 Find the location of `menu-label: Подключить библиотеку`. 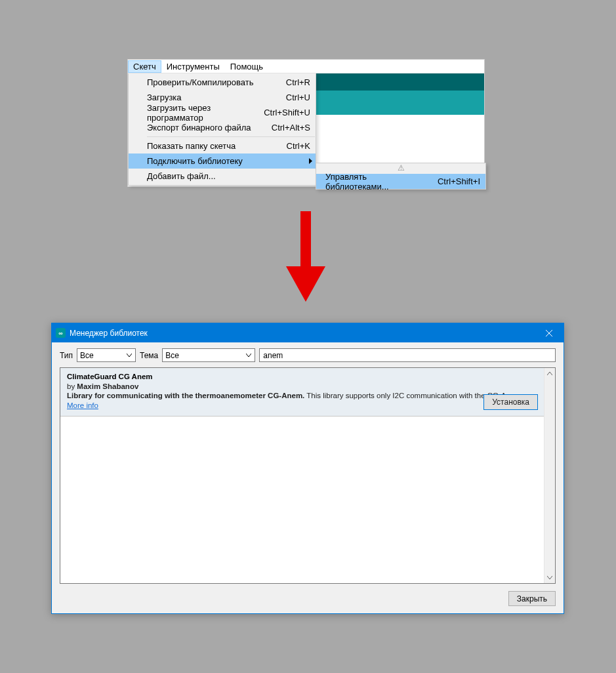

menu-label: Подключить библиотеку is located at coordinates (228, 161).